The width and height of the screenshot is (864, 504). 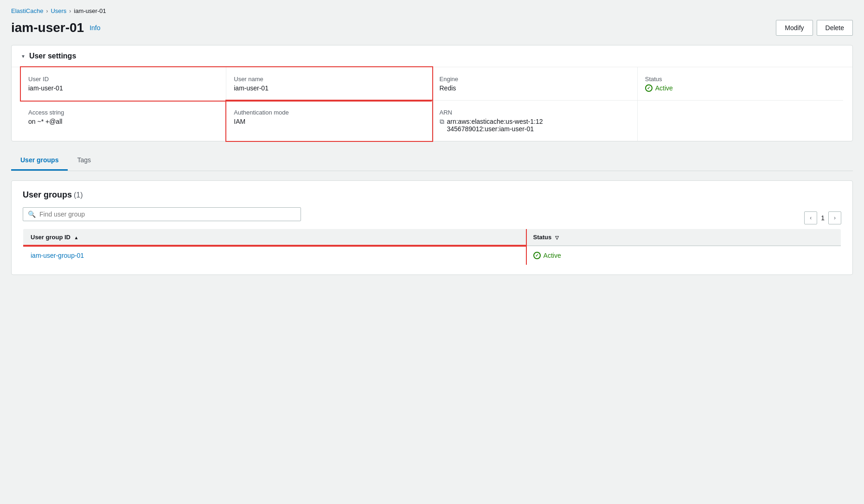 What do you see at coordinates (432, 11) in the screenshot?
I see `breadcrumb: ElastiCache › Users › iam-user-01` at bounding box center [432, 11].